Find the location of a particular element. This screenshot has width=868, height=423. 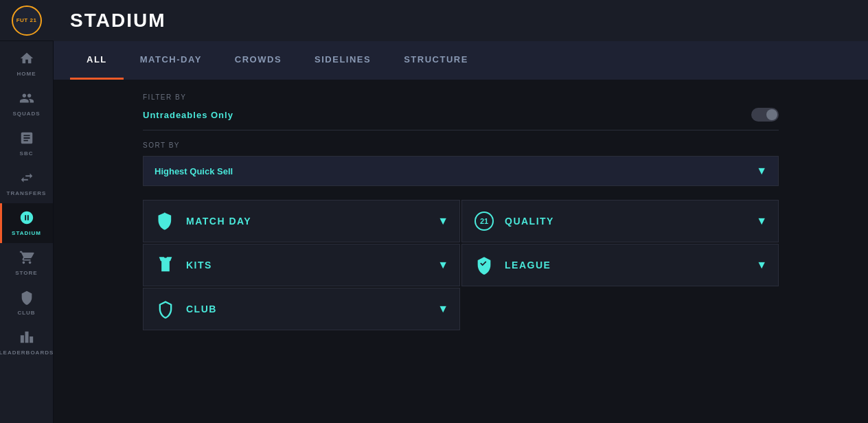

filter-card-quality-left: 21 QUALITY is located at coordinates (514, 221).